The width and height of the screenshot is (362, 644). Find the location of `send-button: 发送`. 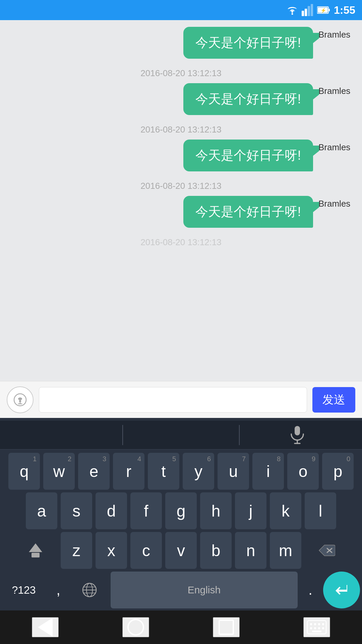

send-button: 发送 is located at coordinates (334, 400).